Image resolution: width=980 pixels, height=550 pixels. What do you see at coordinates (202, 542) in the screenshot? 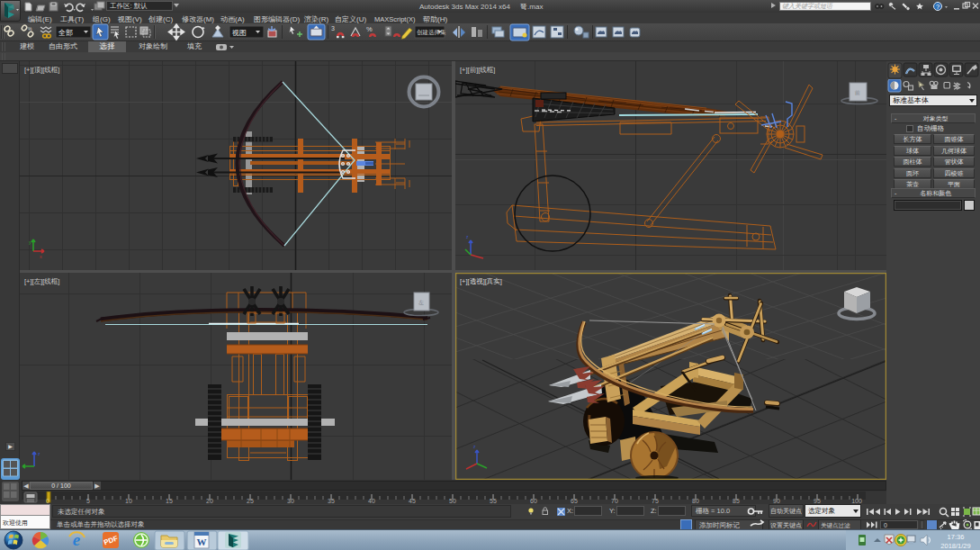
I see `svg-text: W` at bounding box center [202, 542].